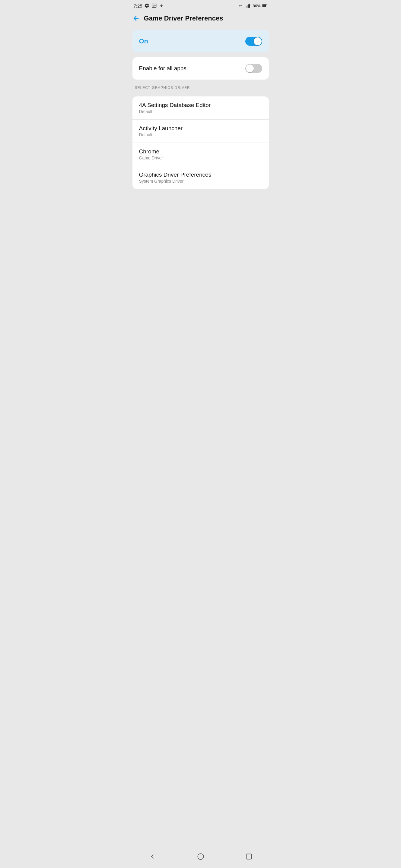  I want to click on on-card: On, so click(201, 41).